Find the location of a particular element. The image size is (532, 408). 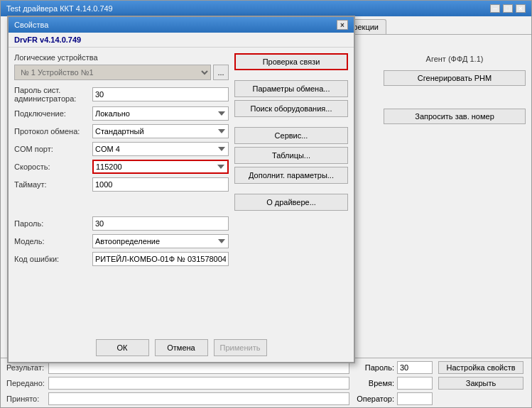

protocol-label: Протокол обмена: is located at coordinates (53, 131).